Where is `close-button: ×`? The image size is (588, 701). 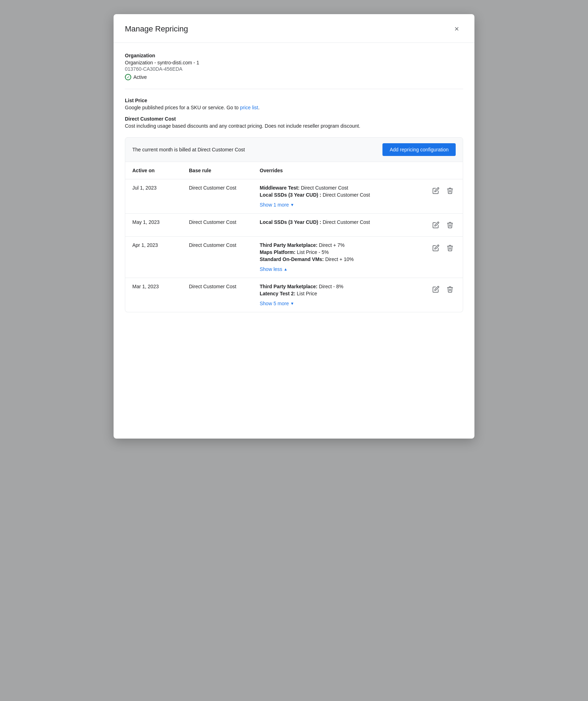 close-button: × is located at coordinates (457, 29).